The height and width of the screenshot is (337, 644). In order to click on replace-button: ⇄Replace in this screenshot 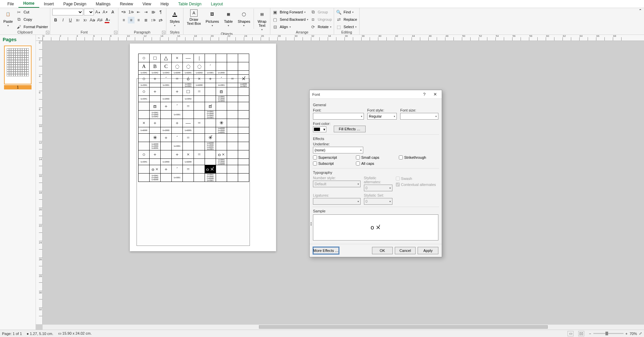, I will do `click(346, 19)`.